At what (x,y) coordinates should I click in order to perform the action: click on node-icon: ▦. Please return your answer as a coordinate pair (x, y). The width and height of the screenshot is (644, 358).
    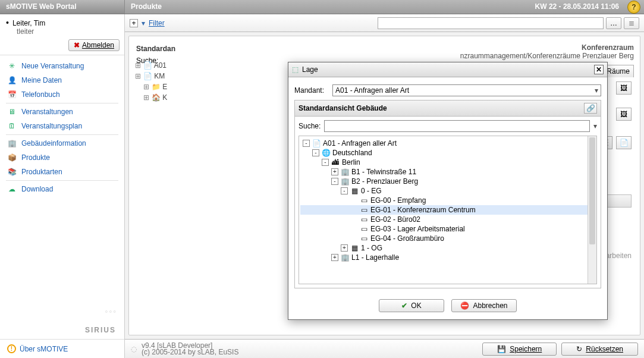
    Looking at the image, I should click on (354, 191).